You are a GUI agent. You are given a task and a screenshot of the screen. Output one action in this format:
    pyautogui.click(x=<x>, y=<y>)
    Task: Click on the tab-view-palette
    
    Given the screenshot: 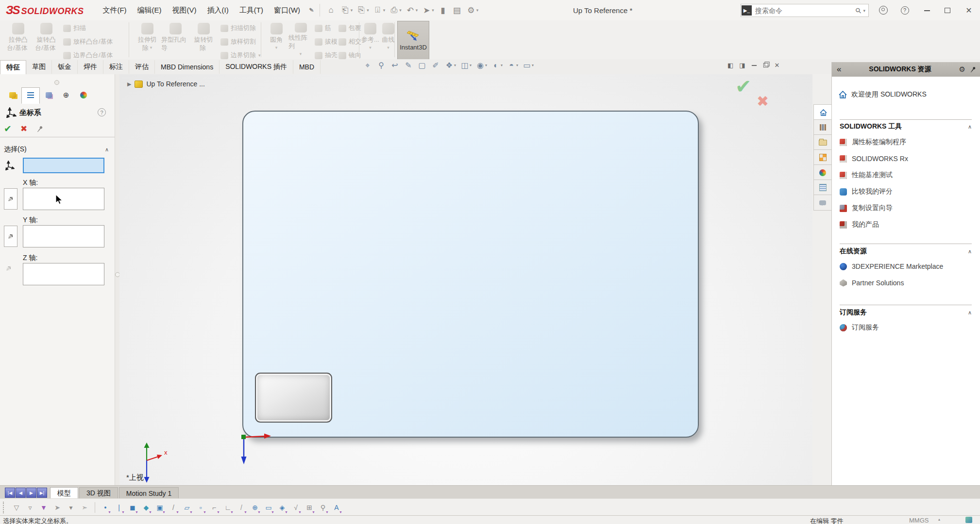 What is the action you would take?
    pyautogui.click(x=823, y=157)
    